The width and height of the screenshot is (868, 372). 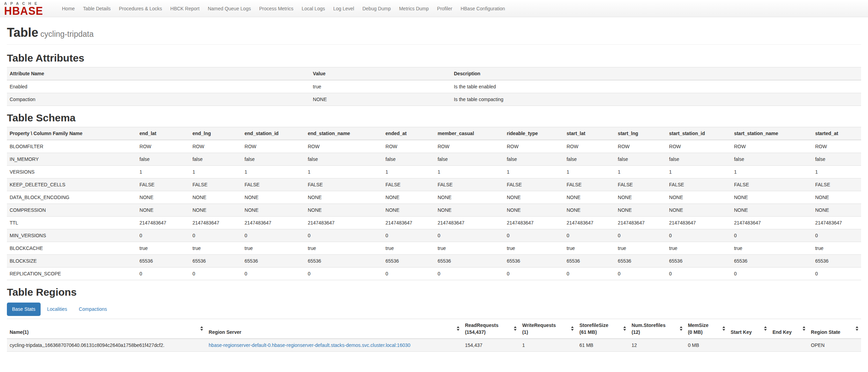 What do you see at coordinates (57, 309) in the screenshot?
I see `tab-localities: Localities` at bounding box center [57, 309].